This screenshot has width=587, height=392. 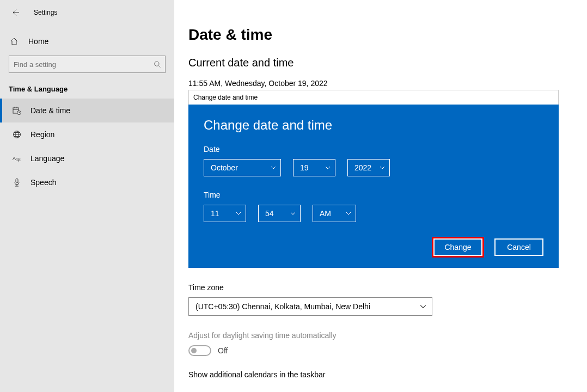 I want to click on date-label: Date, so click(x=374, y=149).